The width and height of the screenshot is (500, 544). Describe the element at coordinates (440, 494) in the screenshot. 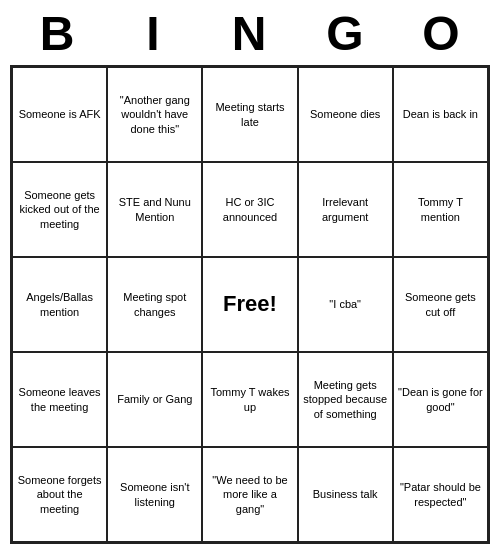

I see `bingo-cell-r4c4: "Patar should be respected"` at that location.